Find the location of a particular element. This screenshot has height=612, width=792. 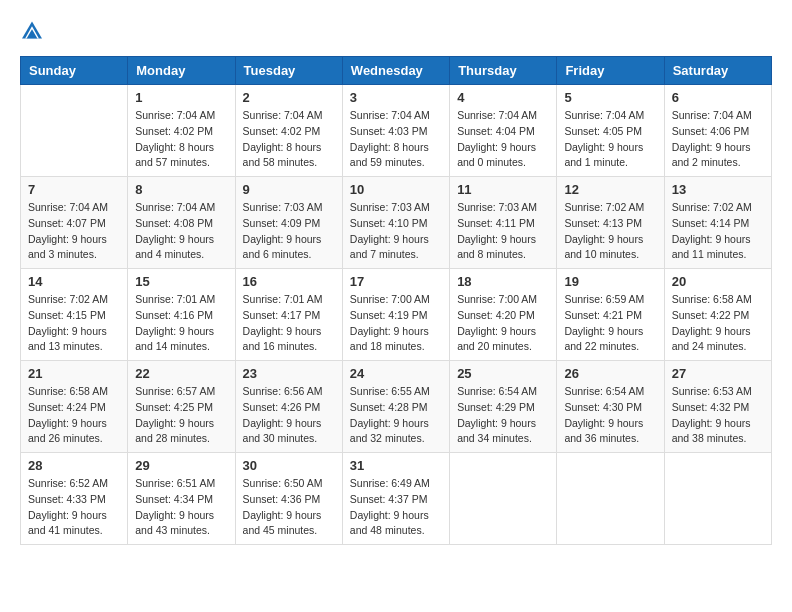

day-number: 29 is located at coordinates (181, 466).